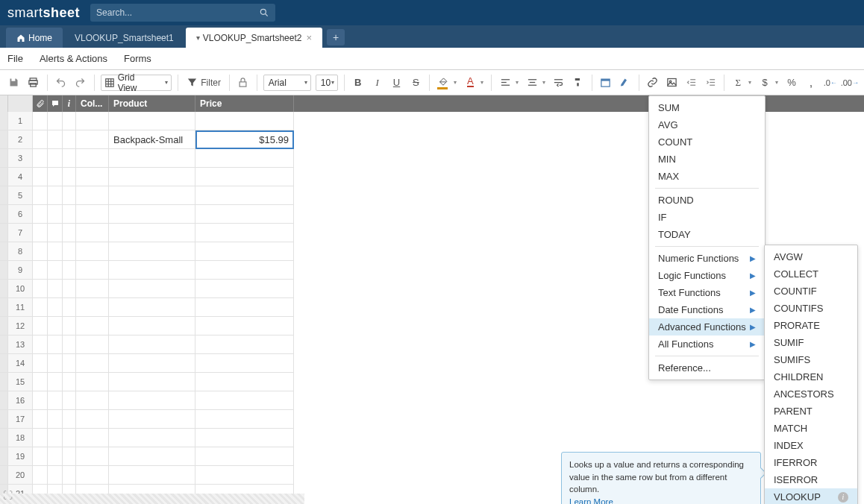 The width and height of the screenshot is (864, 504). Describe the element at coordinates (591, 501) in the screenshot. I see `tooltip-learn-more-link: Learn More` at that location.